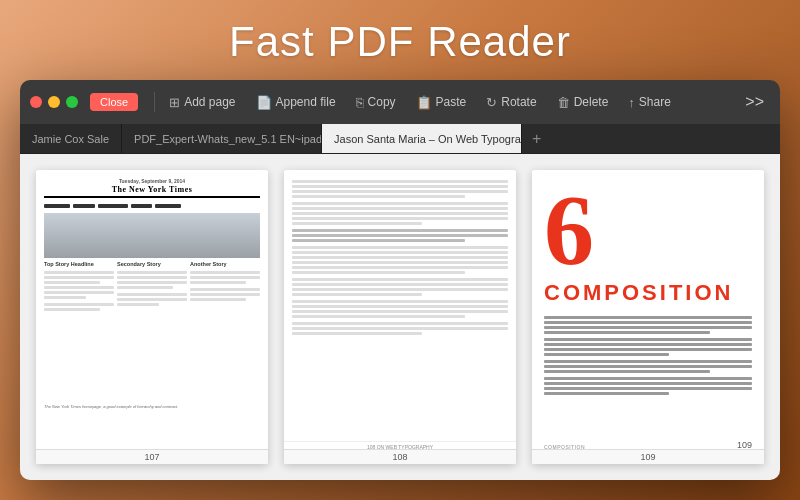 The image size is (800, 500). What do you see at coordinates (648, 318) in the screenshot?
I see `comp-l1` at bounding box center [648, 318].